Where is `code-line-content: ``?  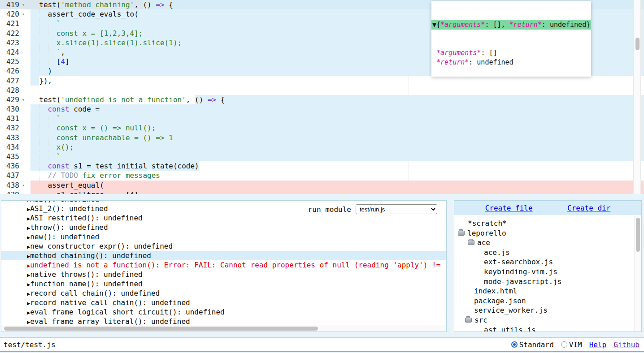 code-line-content: ` is located at coordinates (335, 157).